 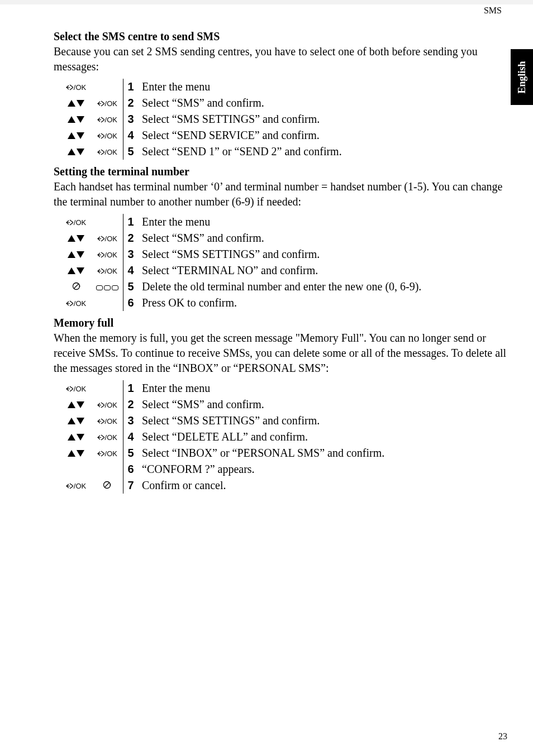 What do you see at coordinates (222, 469) in the screenshot?
I see `step-row: 6 “CONFORM ?” appears.` at bounding box center [222, 469].